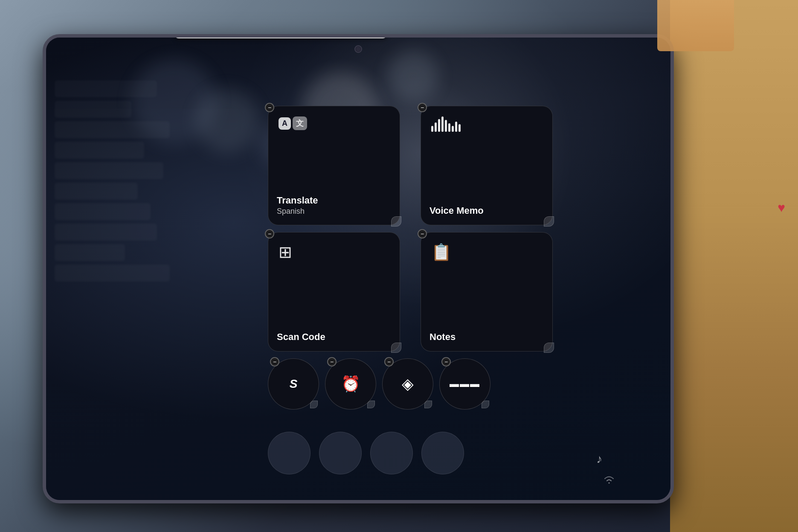  I want to click on remove-badge-soundbars, so click(446, 362).